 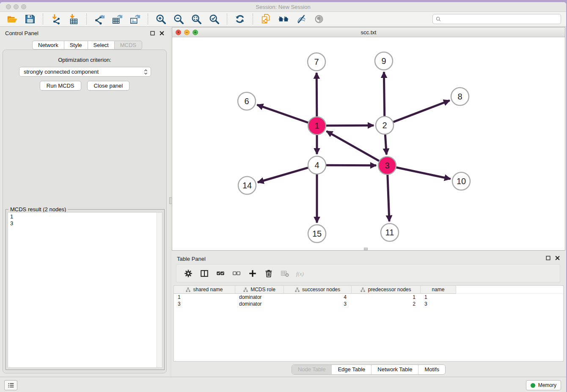 I want to click on save-icon, so click(x=30, y=19).